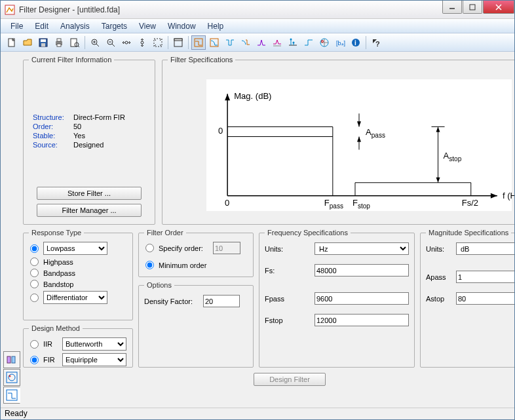 The image size is (515, 420). What do you see at coordinates (288, 249) in the screenshot?
I see `freq-units-label: Units:` at bounding box center [288, 249].